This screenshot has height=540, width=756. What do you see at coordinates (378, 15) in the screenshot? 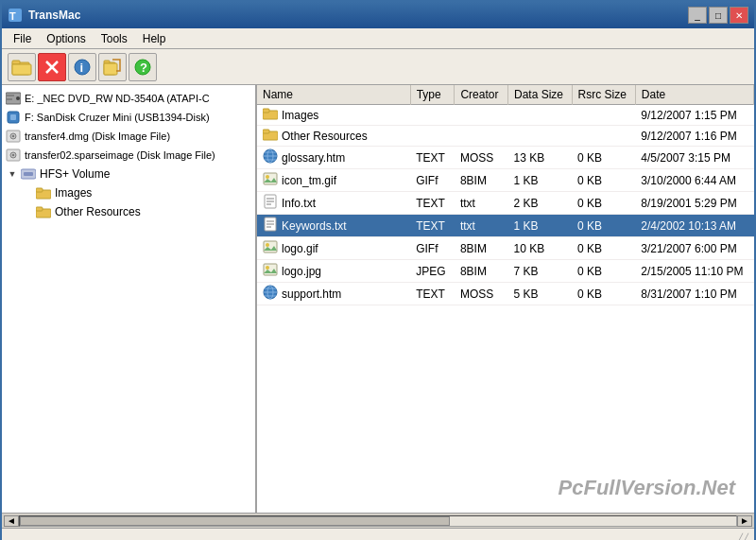
I see `title-bar: T TransMac _ □ ✕` at bounding box center [378, 15].